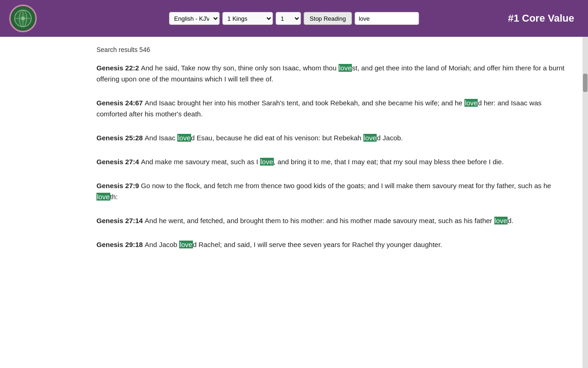 The image size is (588, 368). I want to click on verse-ref: Genesis 29:18, so click(120, 245).